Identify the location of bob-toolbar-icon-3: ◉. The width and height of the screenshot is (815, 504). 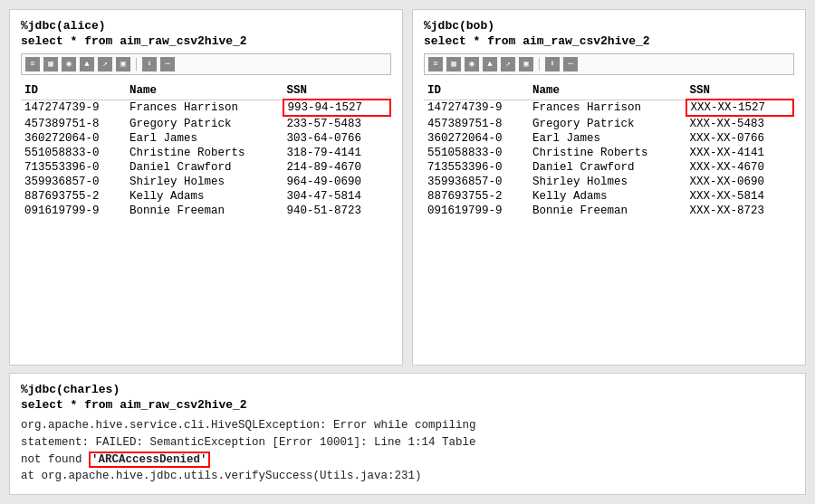
(472, 64).